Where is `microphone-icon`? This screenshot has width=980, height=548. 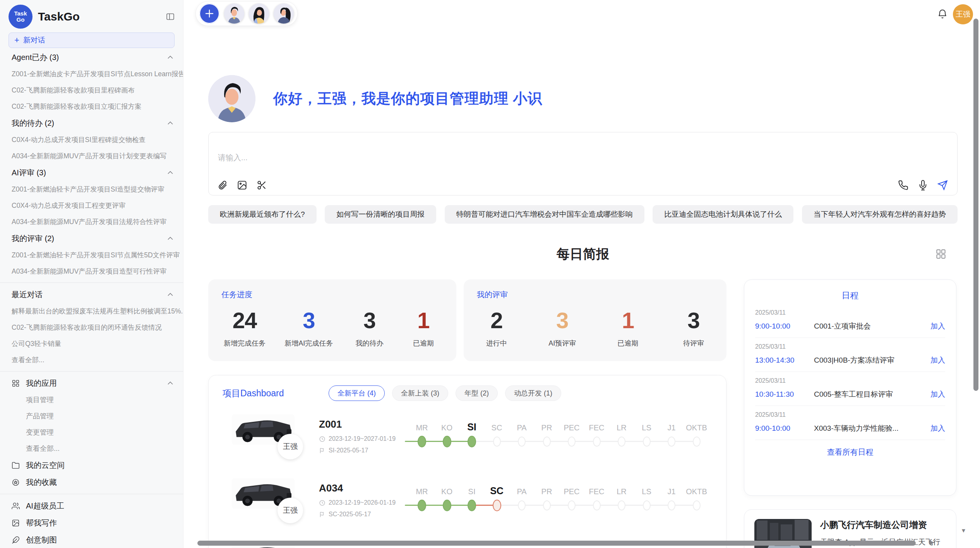
microphone-icon is located at coordinates (923, 185).